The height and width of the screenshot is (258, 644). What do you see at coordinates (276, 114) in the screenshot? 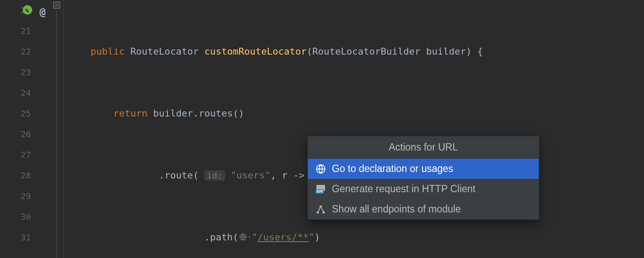
I see `code-line: return builder.routes()` at bounding box center [276, 114].